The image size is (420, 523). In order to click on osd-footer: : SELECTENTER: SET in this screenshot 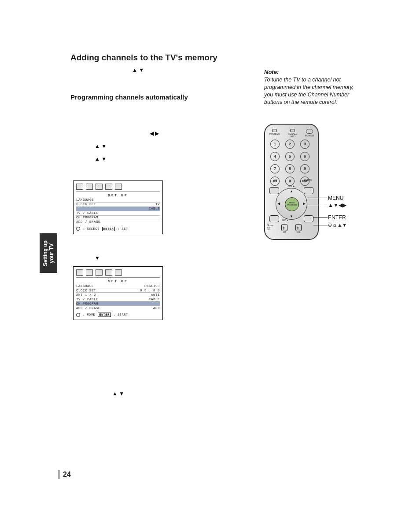, I will do `click(118, 229)`.